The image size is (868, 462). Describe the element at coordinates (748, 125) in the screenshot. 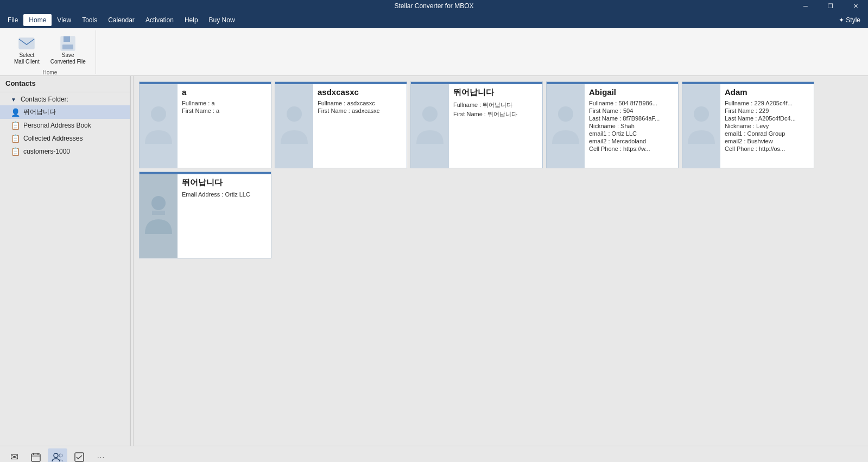

I see `contact-card-adam: Adam Fullname : 229 A205c4f... First Nam…` at that location.